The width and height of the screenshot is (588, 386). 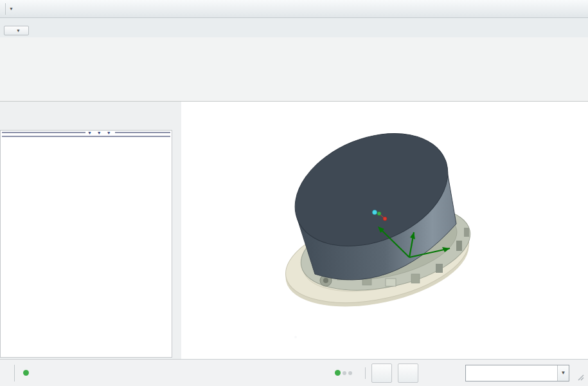 I want to click on navigator-tabs, so click(x=91, y=104).